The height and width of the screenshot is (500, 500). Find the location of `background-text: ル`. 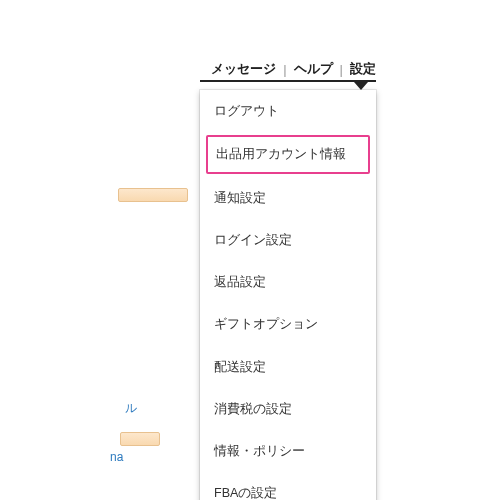

background-text: ル is located at coordinates (131, 408).